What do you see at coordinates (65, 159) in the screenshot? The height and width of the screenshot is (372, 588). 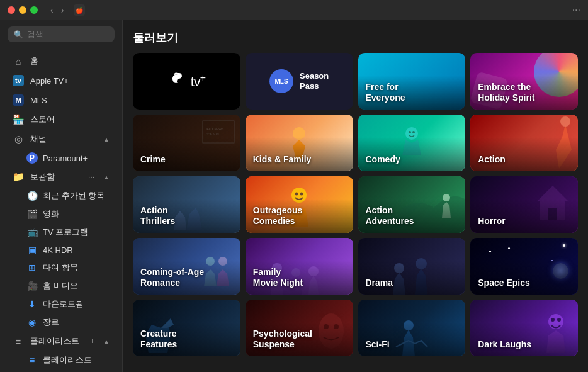 I see `sidebar-paramount-label: Paramount+` at bounding box center [65, 159].